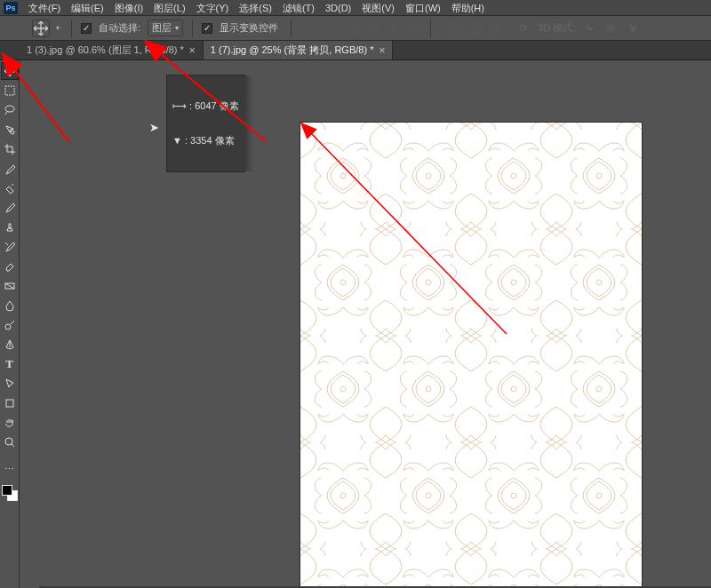 The height and width of the screenshot is (588, 711). Describe the element at coordinates (86, 28) in the screenshot. I see `auto-select-checkbox: ✓` at that location.